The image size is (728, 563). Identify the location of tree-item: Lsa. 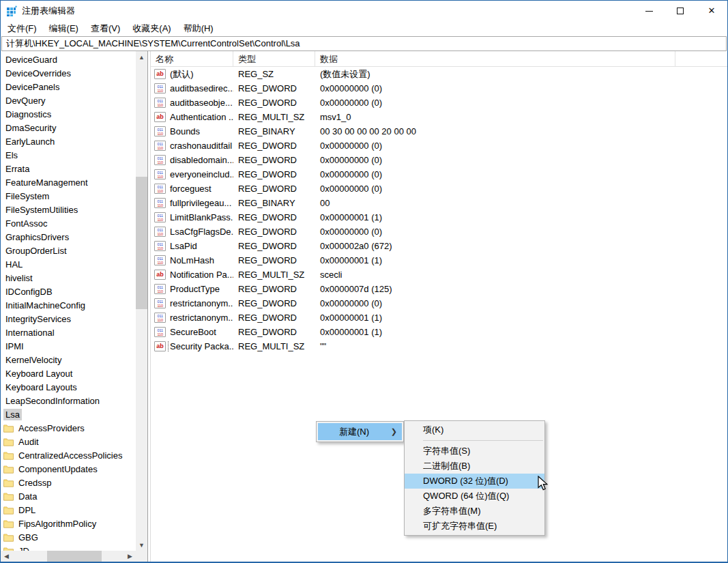
(68, 414).